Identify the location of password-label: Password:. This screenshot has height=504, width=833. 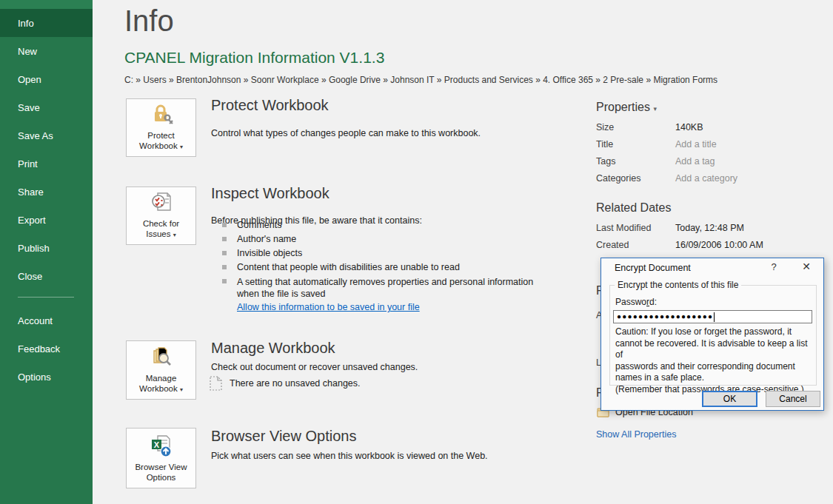
(636, 302).